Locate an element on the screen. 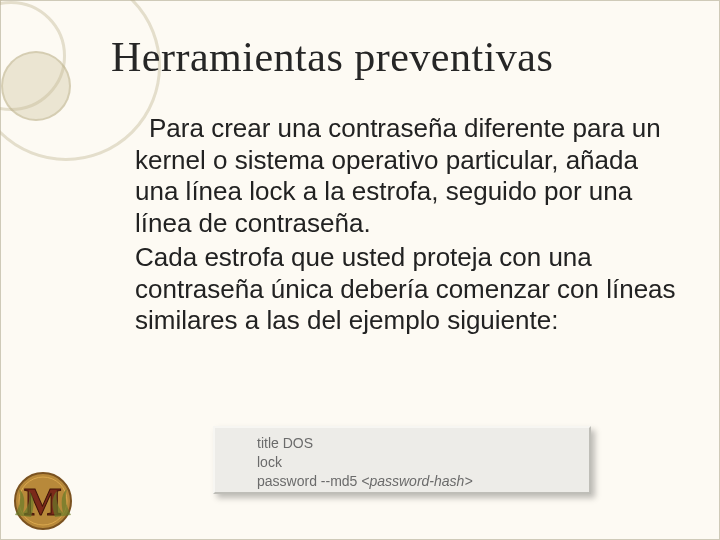 This screenshot has height=540, width=720. code-line-3-hash: <password-hash> is located at coordinates (416, 481).